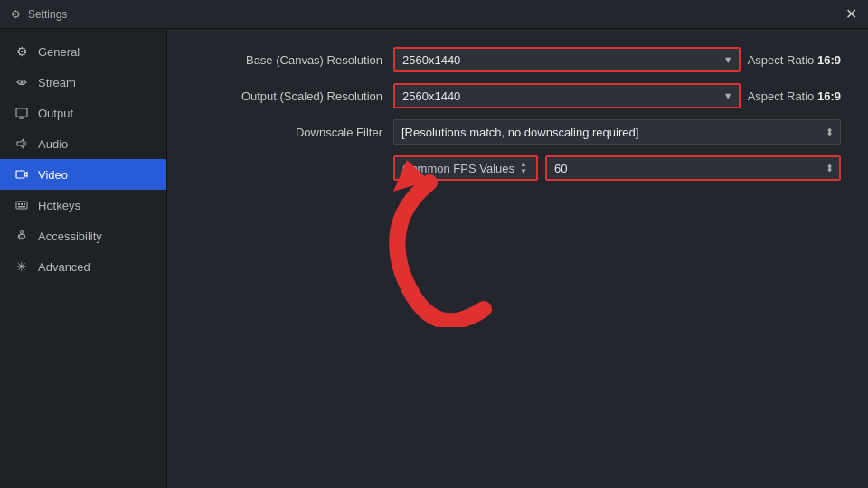  Describe the element at coordinates (16, 14) in the screenshot. I see `settings-gear-icon: ⚙` at that location.